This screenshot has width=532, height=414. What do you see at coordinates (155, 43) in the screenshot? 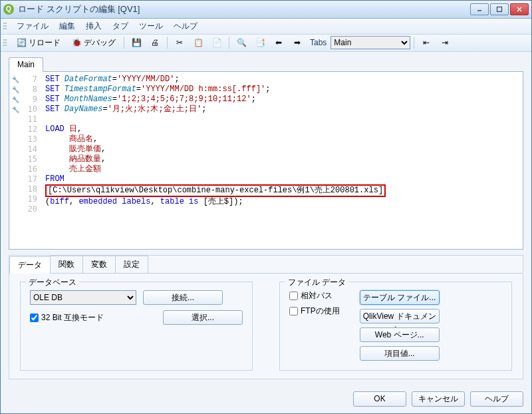
I see `print-icon: 🖨` at bounding box center [155, 43].